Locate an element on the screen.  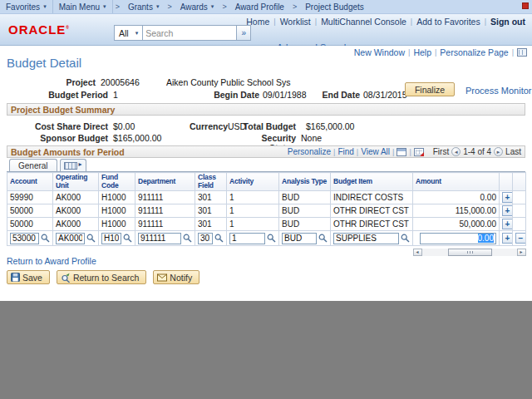
registered-mark: ® is located at coordinates (68, 27).